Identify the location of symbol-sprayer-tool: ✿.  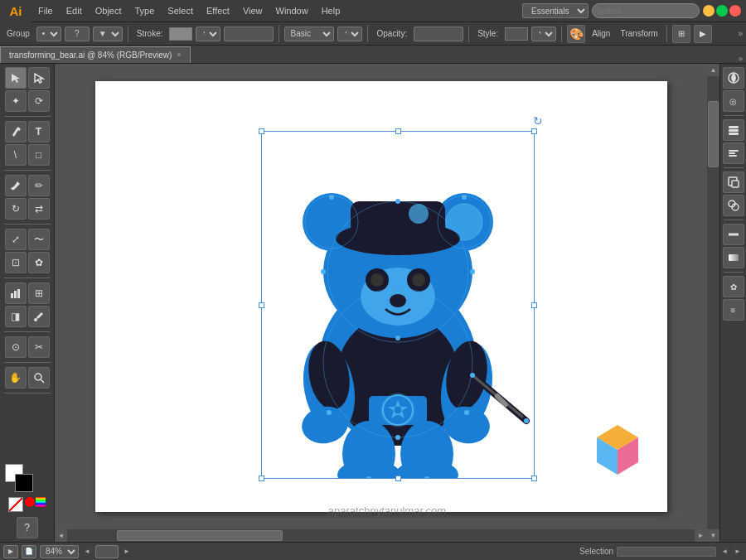
(39, 263).